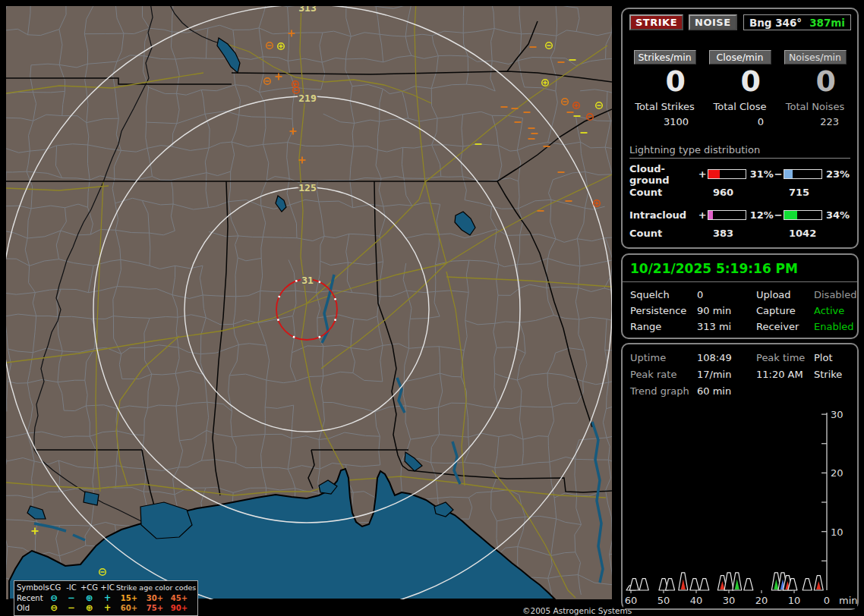 This screenshot has height=616, width=864. Describe the element at coordinates (632, 601) in the screenshot. I see `svg-text: 60` at that location.